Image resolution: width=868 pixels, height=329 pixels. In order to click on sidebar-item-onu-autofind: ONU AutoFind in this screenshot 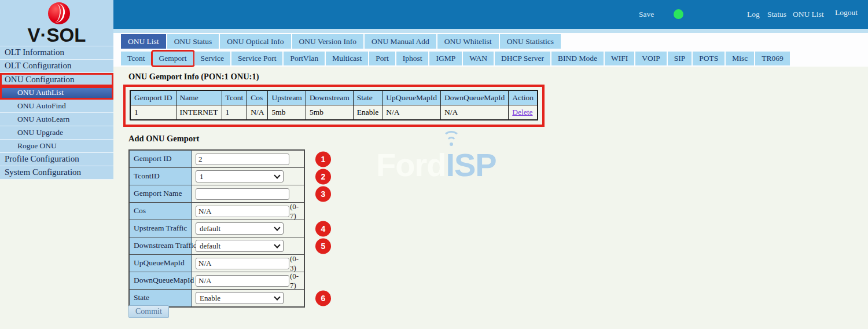, I will do `click(57, 107)`.